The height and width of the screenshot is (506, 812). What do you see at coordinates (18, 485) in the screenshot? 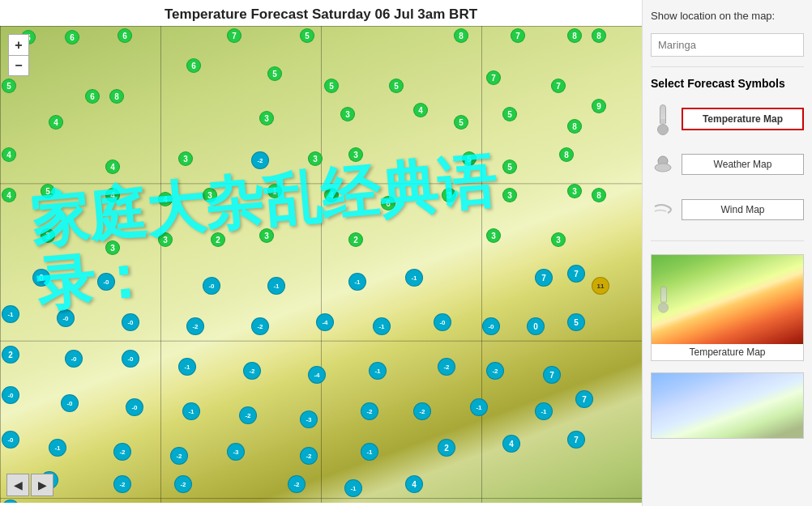
I see `prev-button: ◀` at bounding box center [18, 485].